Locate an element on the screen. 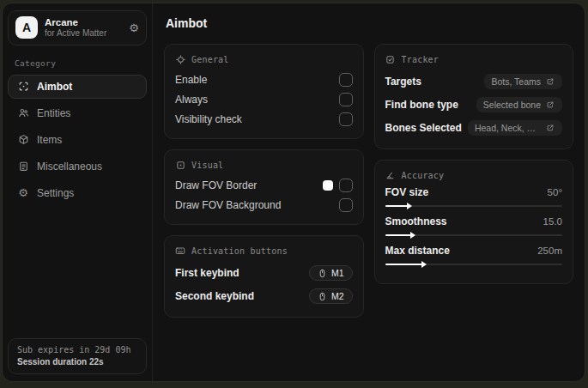  cube-icon is located at coordinates (23, 140).